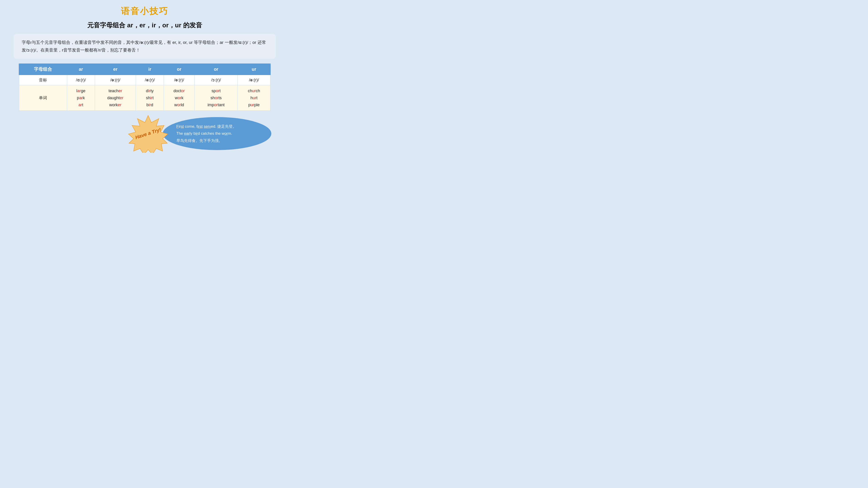  I want to click on phonetic-ar: /ɑ:(r)/, so click(81, 80).